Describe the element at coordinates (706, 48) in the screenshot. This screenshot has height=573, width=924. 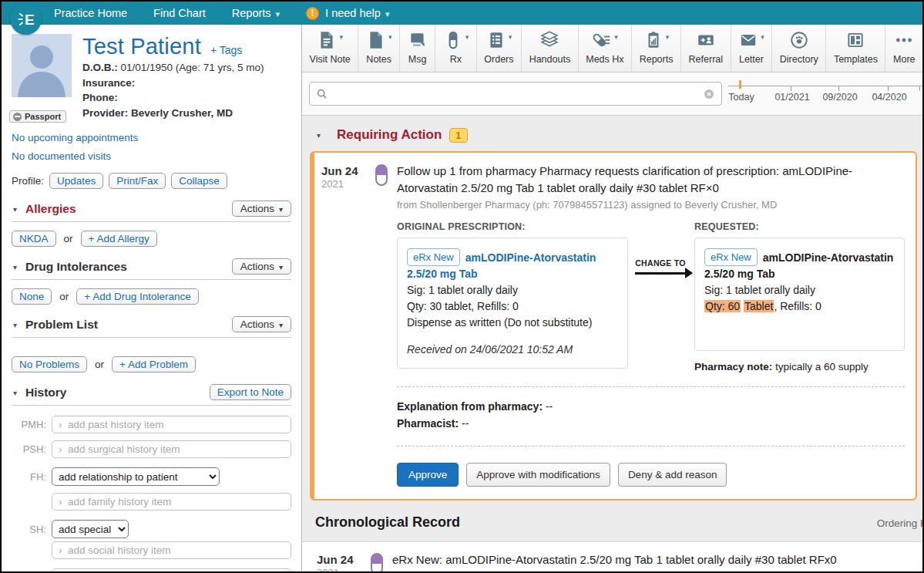
I see `referral-button: Referral` at that location.